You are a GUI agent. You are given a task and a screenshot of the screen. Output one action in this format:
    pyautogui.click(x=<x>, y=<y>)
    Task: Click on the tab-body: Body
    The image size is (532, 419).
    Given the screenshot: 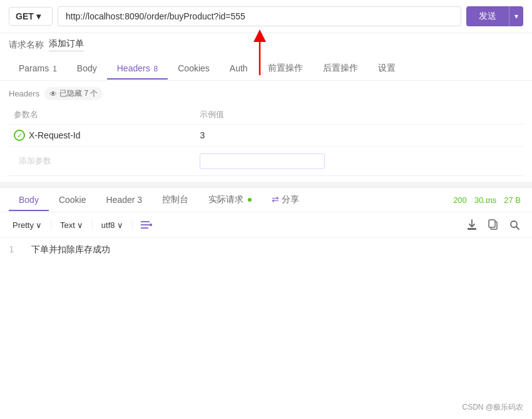 What is the action you would take?
    pyautogui.click(x=87, y=68)
    